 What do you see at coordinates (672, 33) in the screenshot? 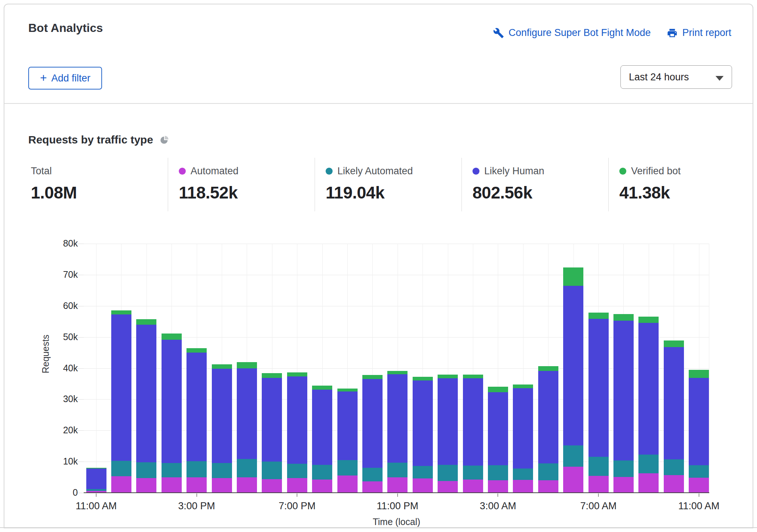
I see `printer-icon` at bounding box center [672, 33].